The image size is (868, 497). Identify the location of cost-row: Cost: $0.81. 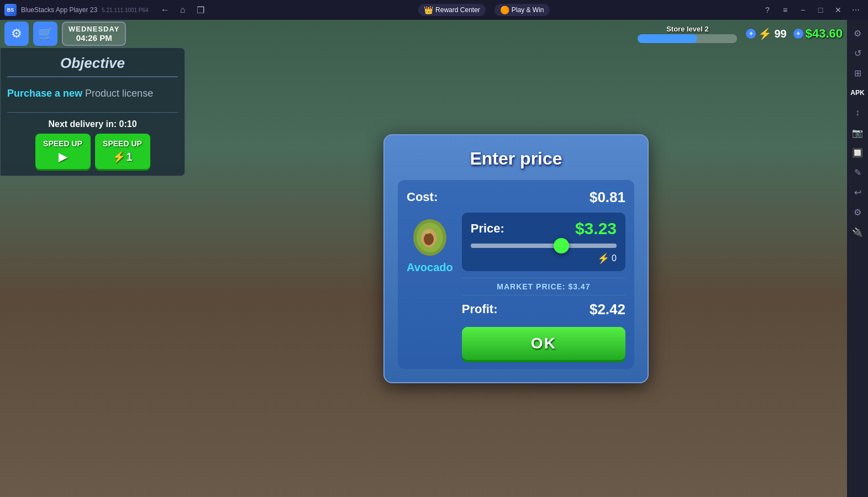
(516, 198).